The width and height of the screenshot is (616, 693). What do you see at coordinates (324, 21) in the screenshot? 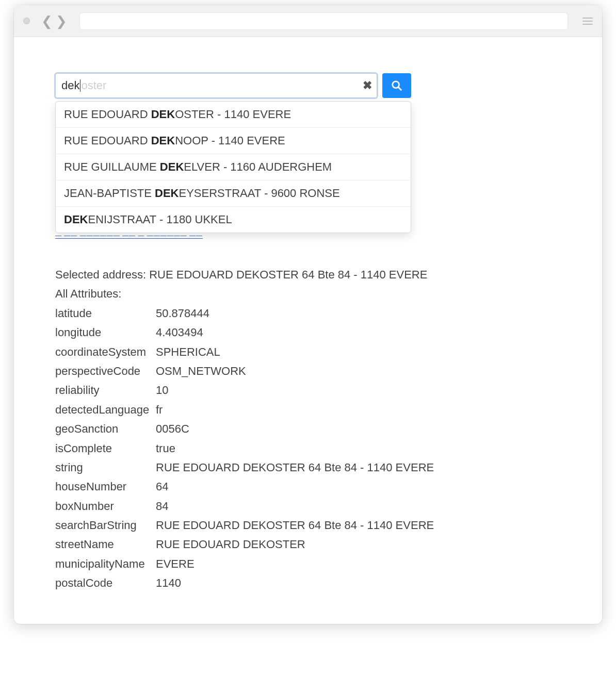
I see `url-bar` at bounding box center [324, 21].